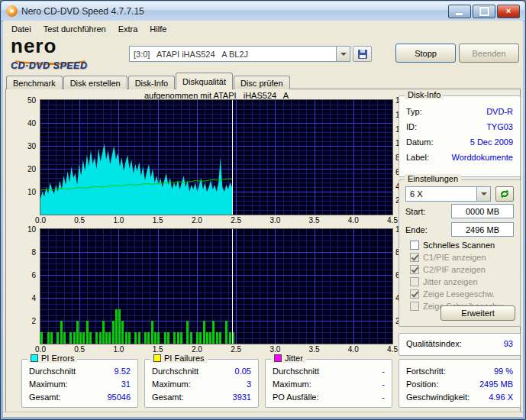 The width and height of the screenshot is (526, 420). What do you see at coordinates (426, 53) in the screenshot?
I see `stop-button: Stopp` at bounding box center [426, 53].